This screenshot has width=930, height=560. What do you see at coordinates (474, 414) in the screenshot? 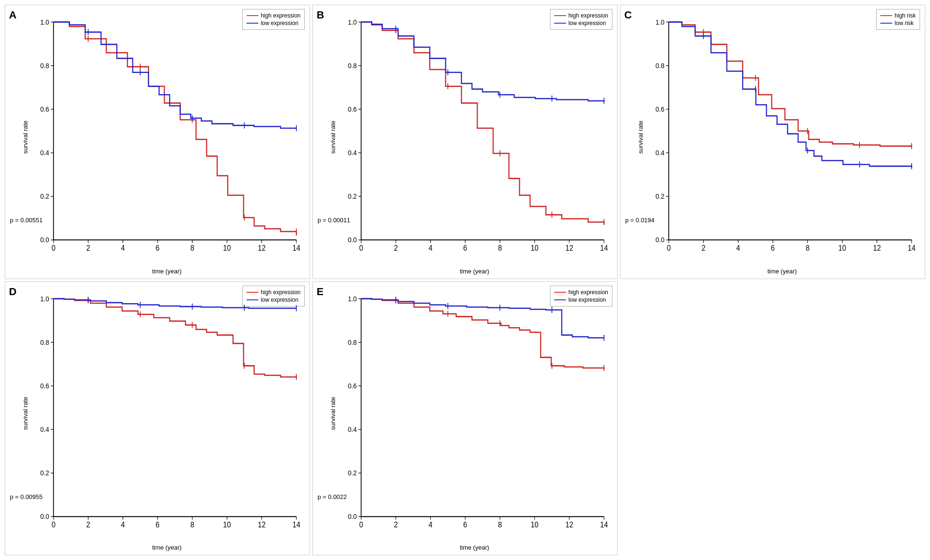
I see `chart-svg-E: 024681012140.00.20.40.60.81.0` at bounding box center [474, 414].